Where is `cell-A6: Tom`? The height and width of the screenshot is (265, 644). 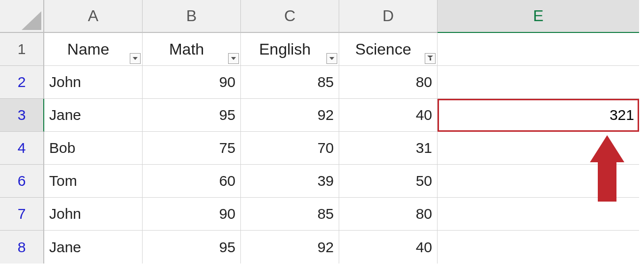 cell-A6: Tom is located at coordinates (93, 181).